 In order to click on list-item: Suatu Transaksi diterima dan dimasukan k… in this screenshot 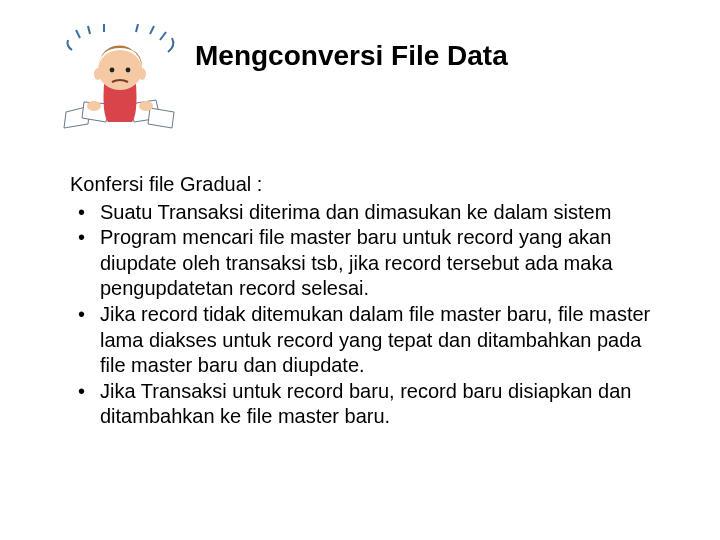, I will do `click(365, 213)`.